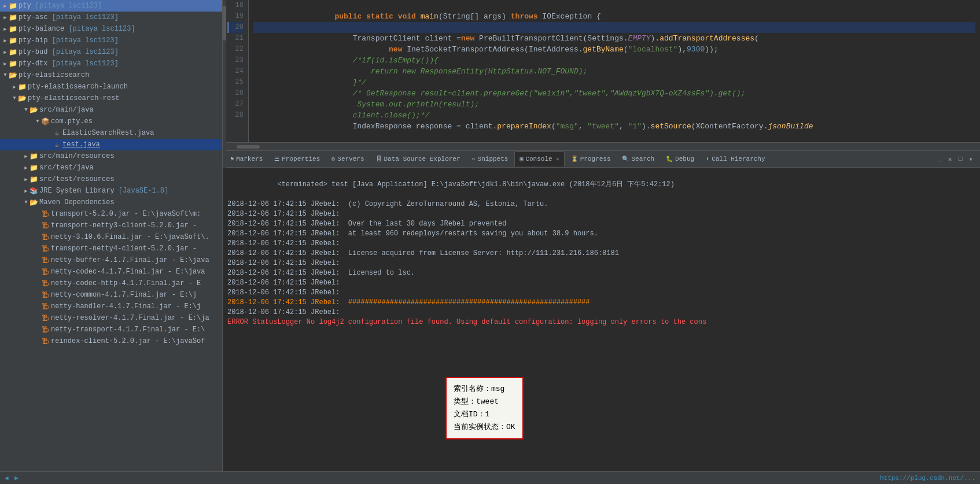 The width and height of the screenshot is (980, 484). Describe the element at coordinates (940, 159) in the screenshot. I see `minimize-button: _` at that location.